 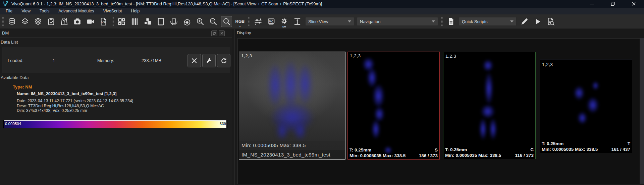 What do you see at coordinates (12, 21) in the screenshot?
I see `database-icon` at bounding box center [12, 21].